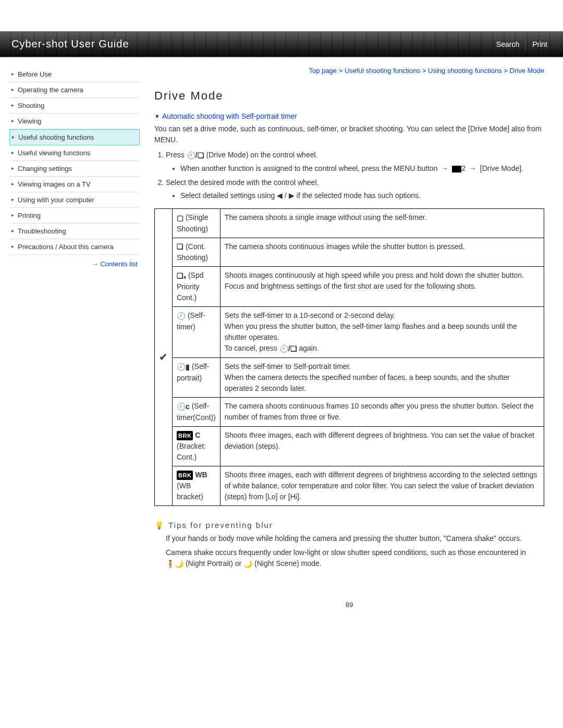 The height and width of the screenshot is (728, 563). I want to click on sidebar-item-operating: Operating the camera, so click(75, 90).